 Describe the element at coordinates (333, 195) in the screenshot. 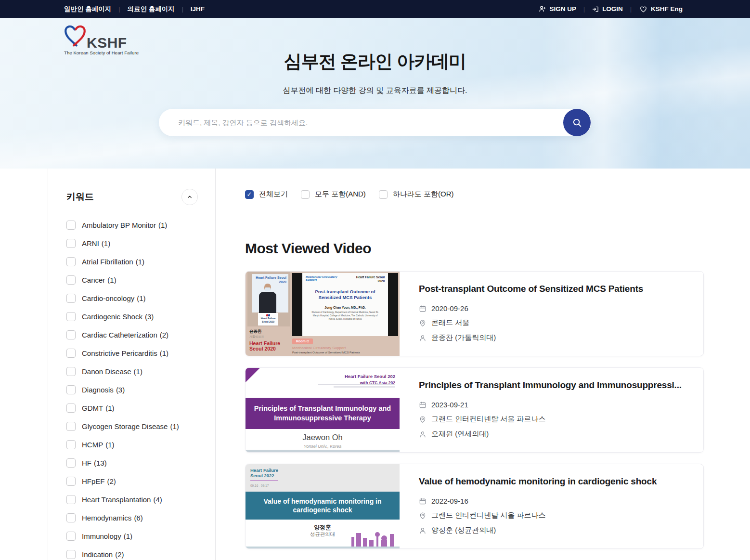

I see `filter-option-and: 모두 포함(AND)` at that location.